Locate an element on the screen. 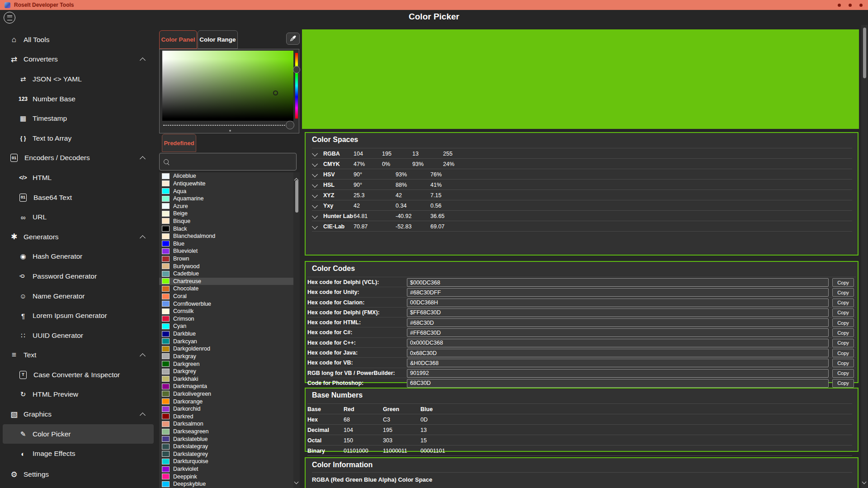 This screenshot has width=868, height=488. color-list-item-azure: Azure is located at coordinates (226, 206).